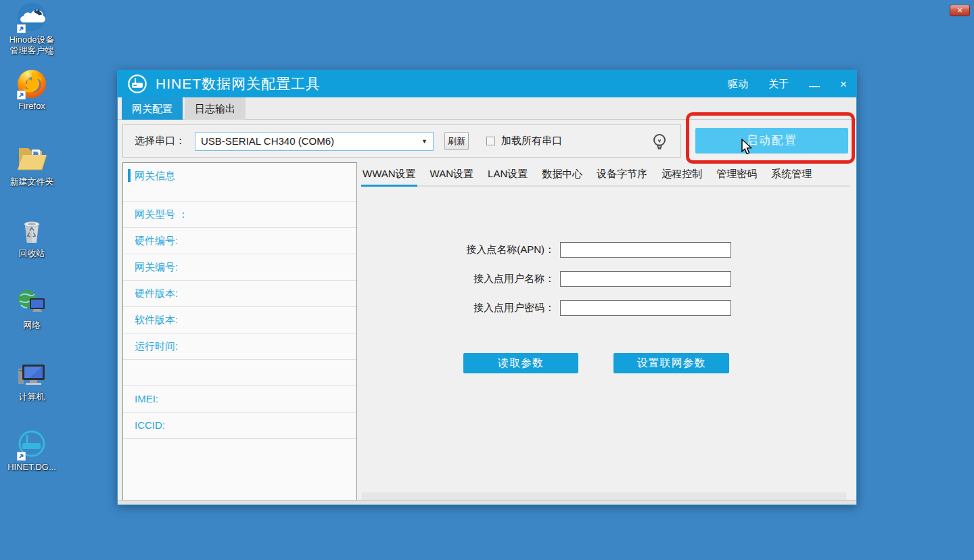 This screenshot has width=974, height=560. What do you see at coordinates (671, 363) in the screenshot?
I see `set-network-params-button: 设置联网参数` at bounding box center [671, 363].